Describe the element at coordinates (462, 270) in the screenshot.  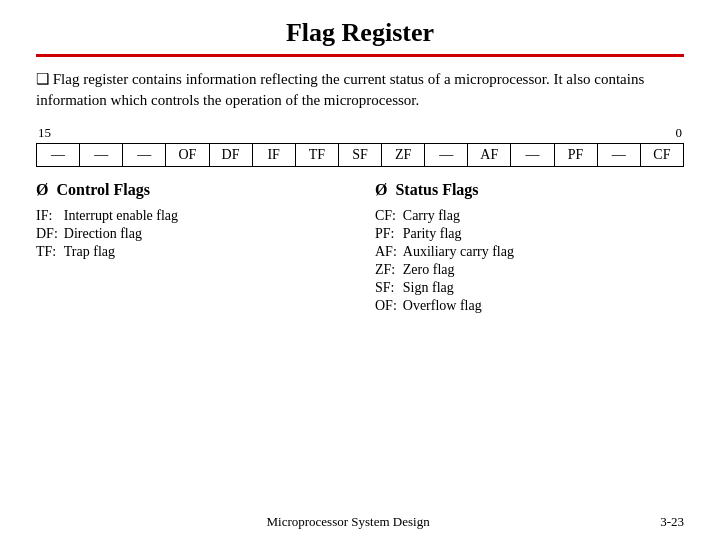
I see `flag-desc: Zero flag` at that location.